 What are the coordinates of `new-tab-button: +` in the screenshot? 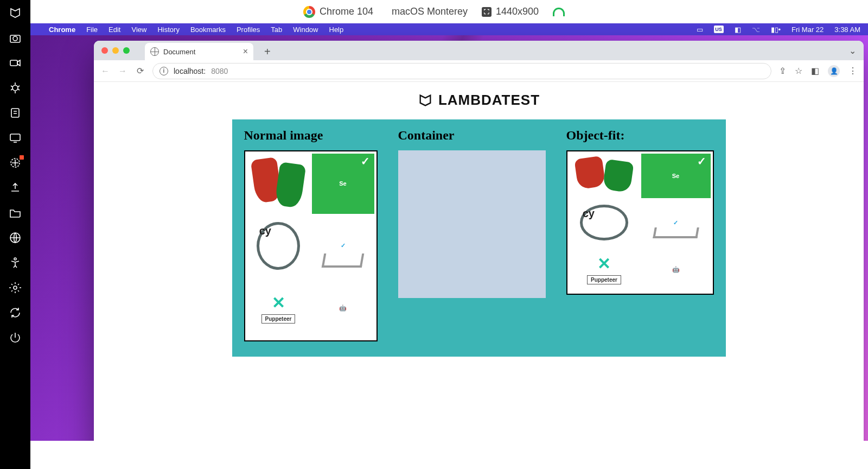 It's located at (269, 50).